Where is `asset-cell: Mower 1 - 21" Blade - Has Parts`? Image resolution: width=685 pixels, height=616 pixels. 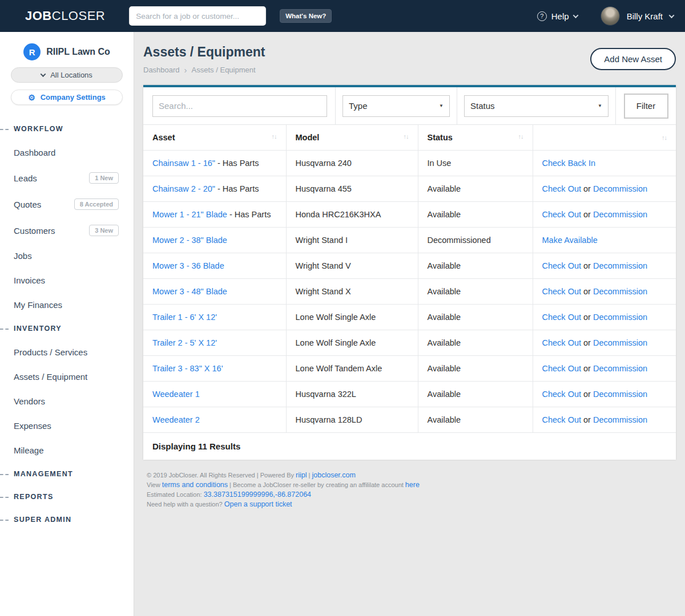 asset-cell: Mower 1 - 21" Blade - Has Parts is located at coordinates (215, 214).